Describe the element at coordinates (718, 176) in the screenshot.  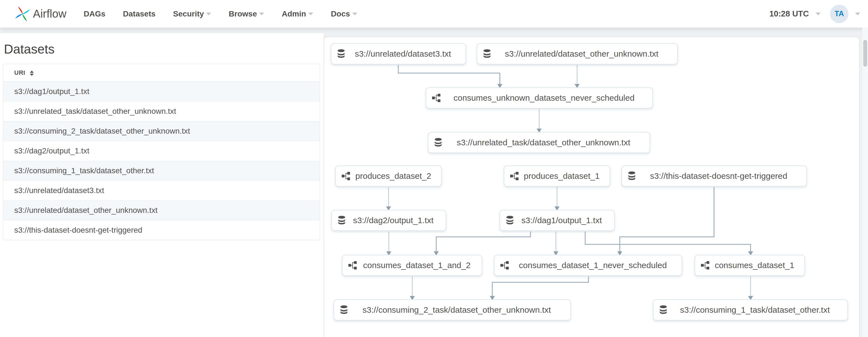
I see `graph-node-label: s3://this-dataset-doesnt-get-triggered` at that location.